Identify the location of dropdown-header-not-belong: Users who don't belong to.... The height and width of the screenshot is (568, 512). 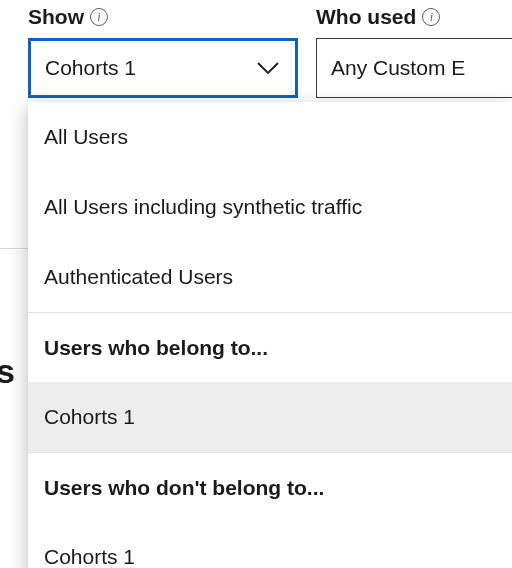
(270, 487).